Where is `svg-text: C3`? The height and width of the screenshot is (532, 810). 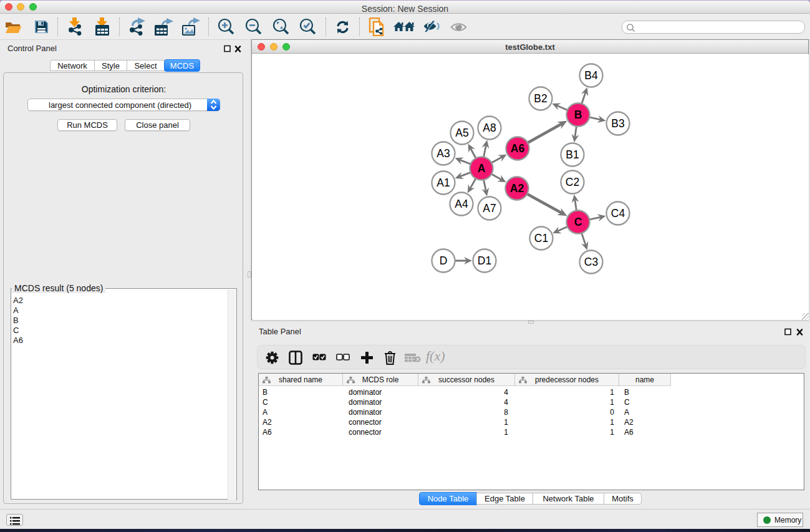
svg-text: C3 is located at coordinates (591, 262).